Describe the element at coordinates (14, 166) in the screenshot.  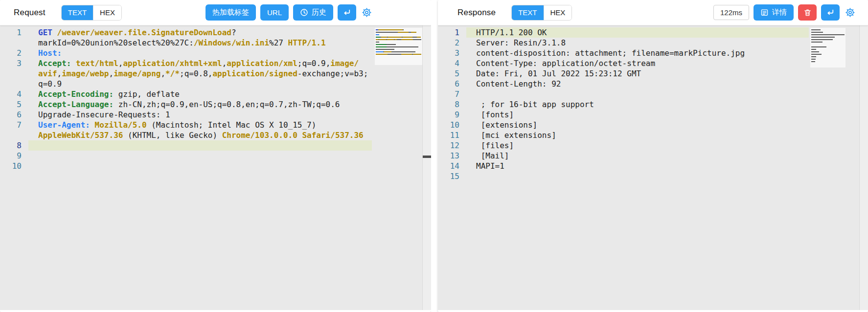
I see `line-number: 10` at that location.